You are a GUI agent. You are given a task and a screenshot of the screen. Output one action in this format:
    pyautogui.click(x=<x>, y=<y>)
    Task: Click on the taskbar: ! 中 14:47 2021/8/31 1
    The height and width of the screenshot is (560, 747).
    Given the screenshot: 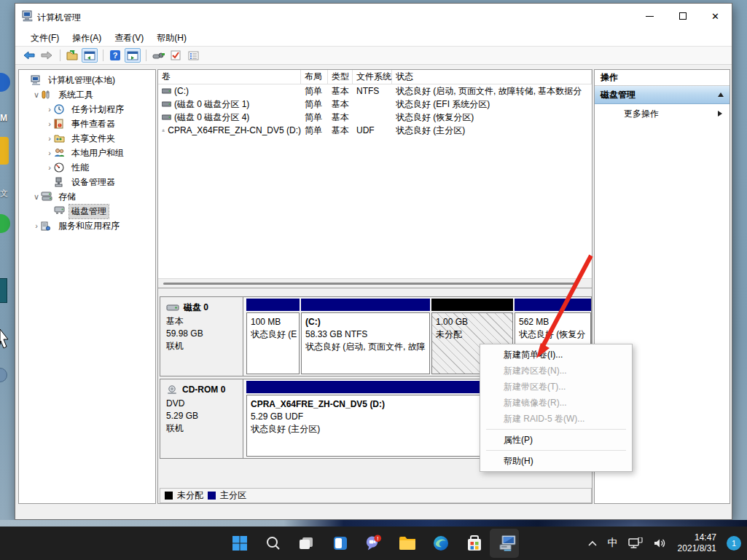 What is the action you would take?
    pyautogui.click(x=373, y=543)
    